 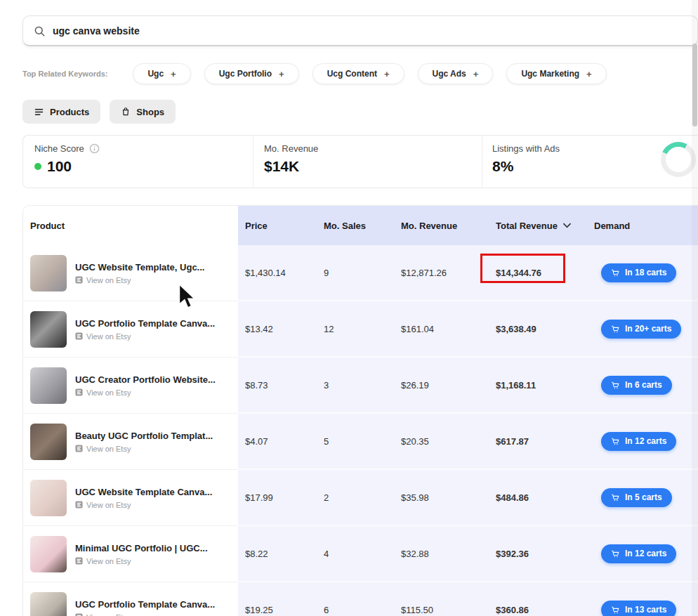 What do you see at coordinates (441, 225) in the screenshot?
I see `header-mo-revenue: Mo. Revenue` at bounding box center [441, 225].